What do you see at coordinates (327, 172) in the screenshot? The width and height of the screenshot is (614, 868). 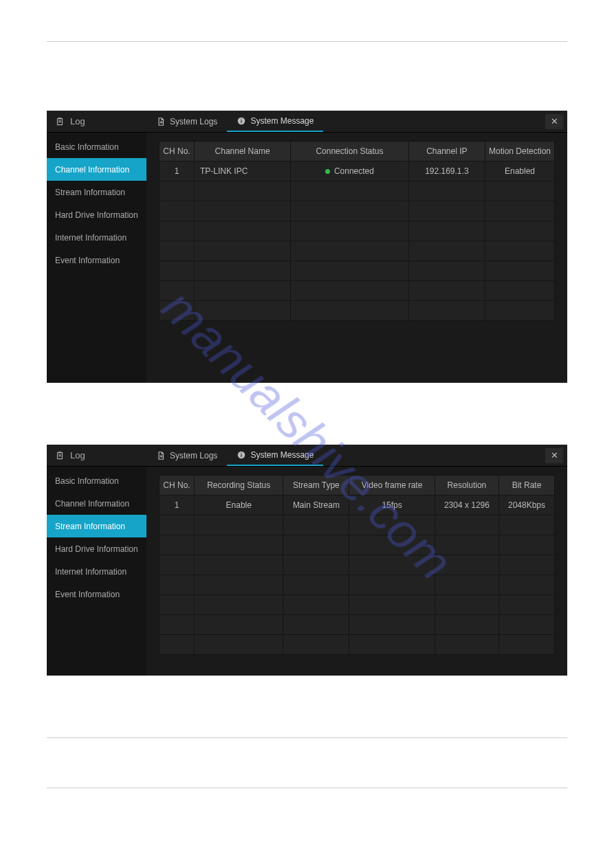 I see `status-dot-icon` at bounding box center [327, 172].